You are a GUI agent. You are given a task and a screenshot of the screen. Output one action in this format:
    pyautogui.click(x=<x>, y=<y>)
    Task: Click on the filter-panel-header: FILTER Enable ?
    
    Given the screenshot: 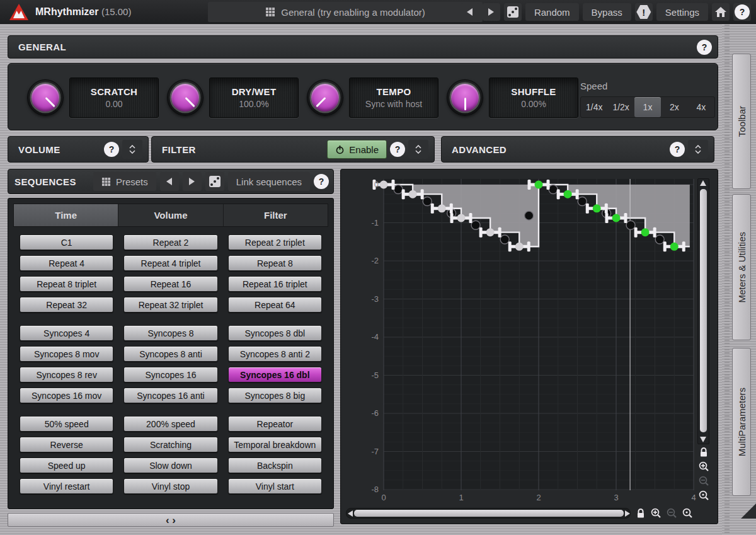 What is the action you would take?
    pyautogui.click(x=293, y=149)
    